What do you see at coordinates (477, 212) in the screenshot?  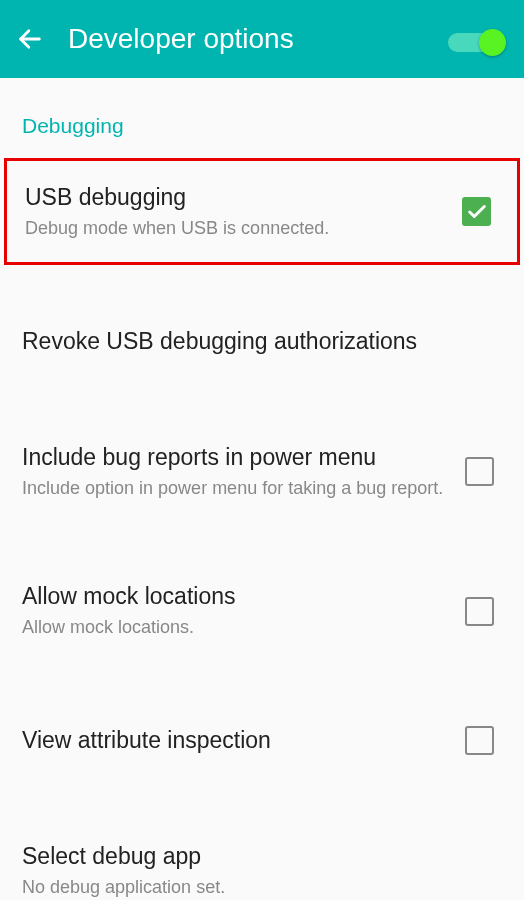 I see `check-icon` at bounding box center [477, 212].